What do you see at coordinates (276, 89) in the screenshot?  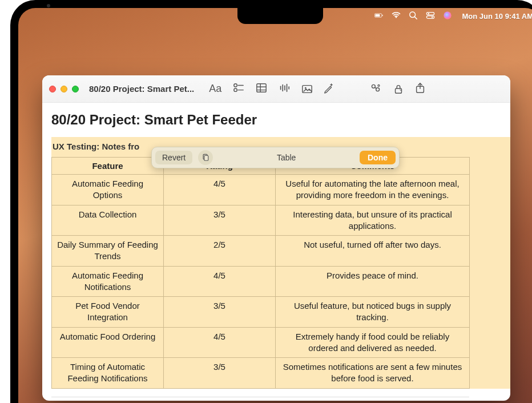 I see `window-titlebar: 80/20 Project: Smart Pet... Aa ⌄` at bounding box center [276, 89].